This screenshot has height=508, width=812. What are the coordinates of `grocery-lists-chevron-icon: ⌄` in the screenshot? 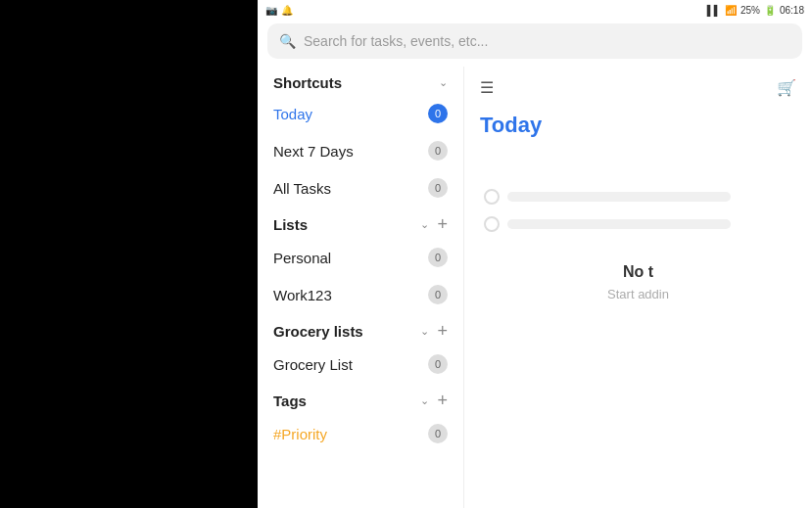 It's located at (425, 331).